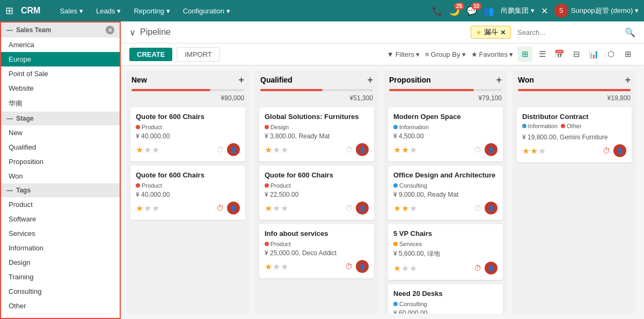 The height and width of the screenshot is (319, 644). What do you see at coordinates (71, 11) in the screenshot?
I see `menu-item-sales: Sales ▾` at bounding box center [71, 11].